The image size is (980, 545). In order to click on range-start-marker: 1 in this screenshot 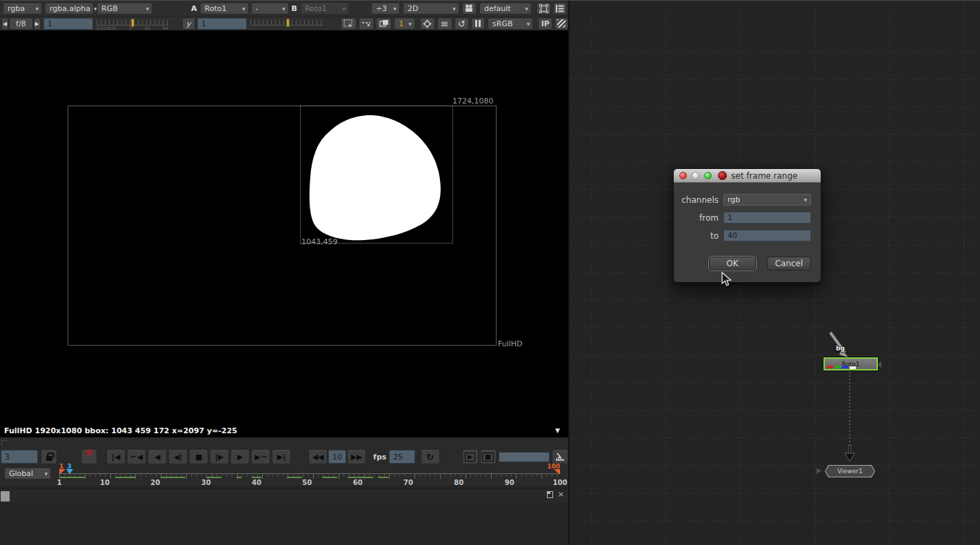, I will do `click(62, 469)`.